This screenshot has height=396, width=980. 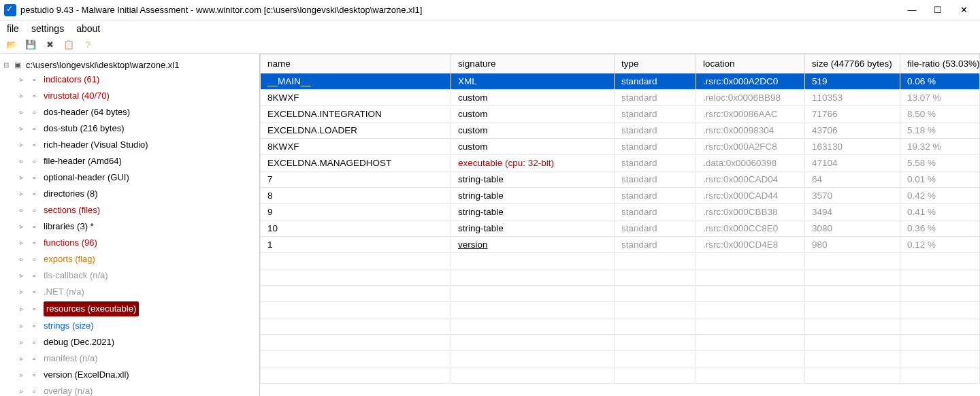 What do you see at coordinates (136, 292) in the screenshot?
I see `tree-item: ▹▫.NET (n/a)` at bounding box center [136, 292].